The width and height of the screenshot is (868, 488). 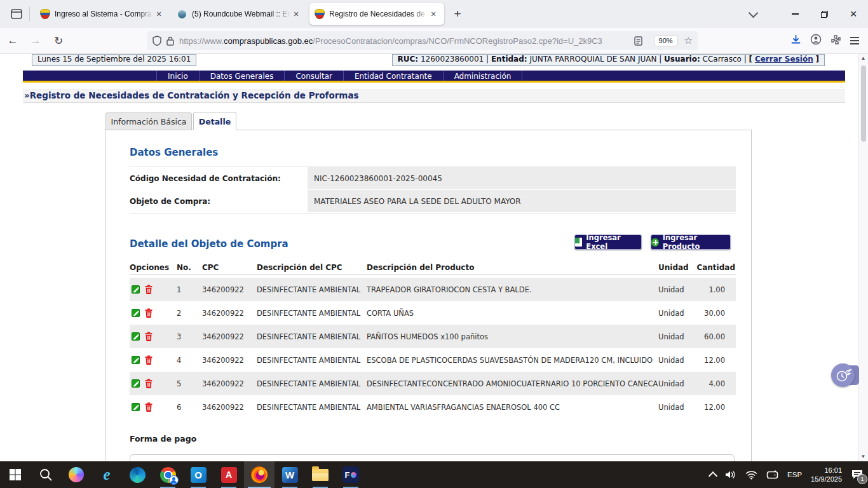 I want to click on excel-file-icon, so click(x=578, y=242).